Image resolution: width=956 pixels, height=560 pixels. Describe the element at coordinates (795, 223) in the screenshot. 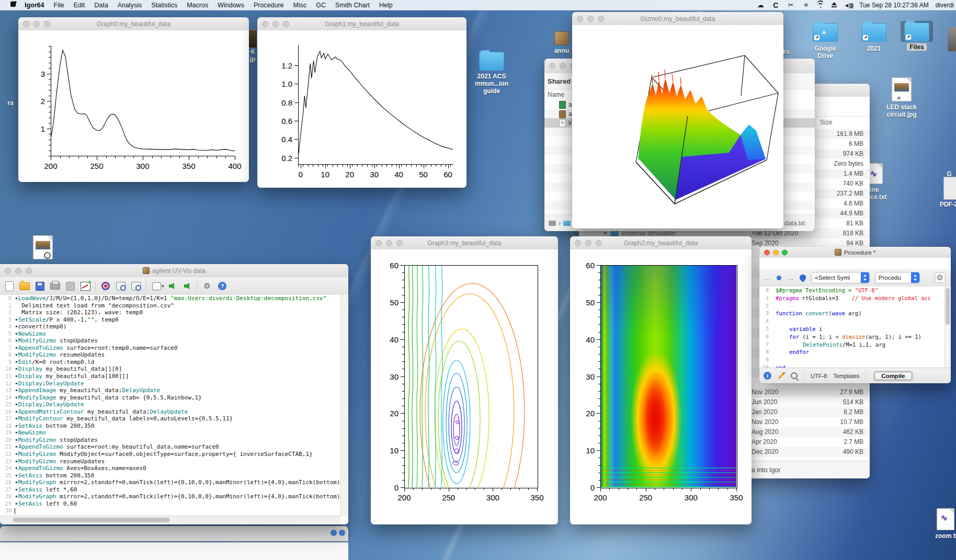

I see `path-file-label: data.txt` at that location.